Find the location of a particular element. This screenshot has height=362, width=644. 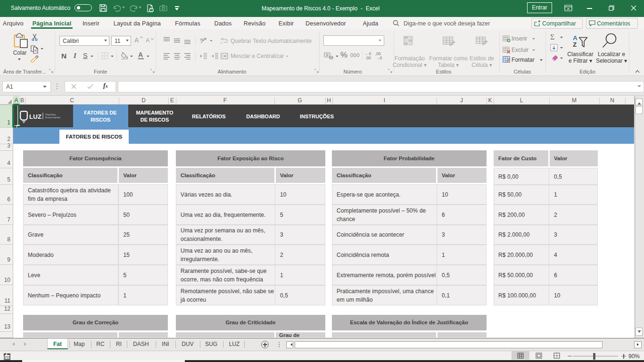

svg-text: →0 is located at coordinates (379, 58).